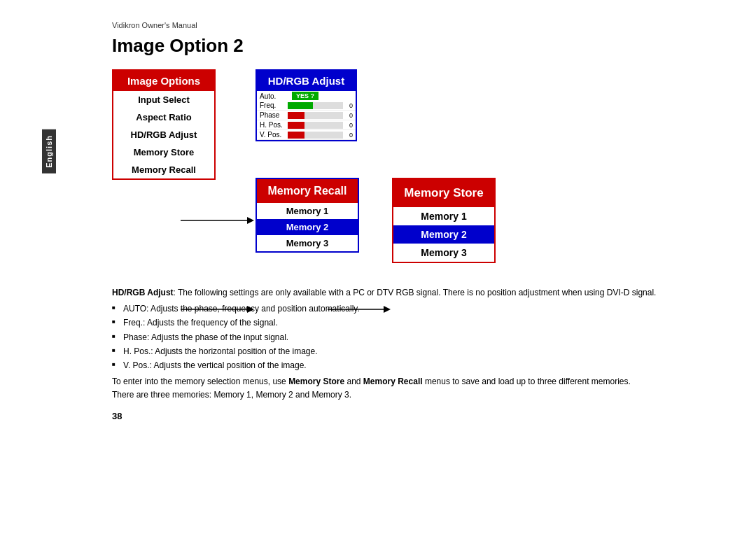 The height and width of the screenshot is (534, 756). I want to click on image-options-item-input-select: Input Select, so click(164, 99).